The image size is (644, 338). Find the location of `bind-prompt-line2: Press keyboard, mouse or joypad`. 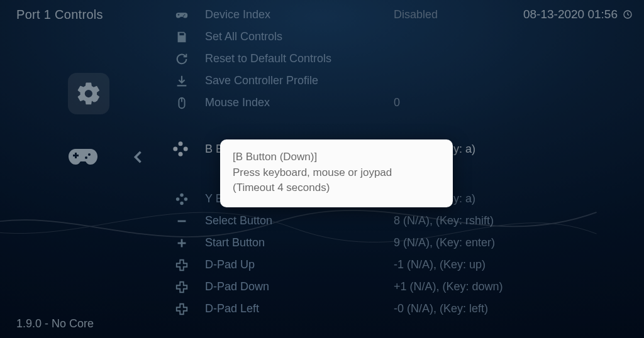

bind-prompt-line2: Press keyboard, mouse or joypad is located at coordinates (336, 173).